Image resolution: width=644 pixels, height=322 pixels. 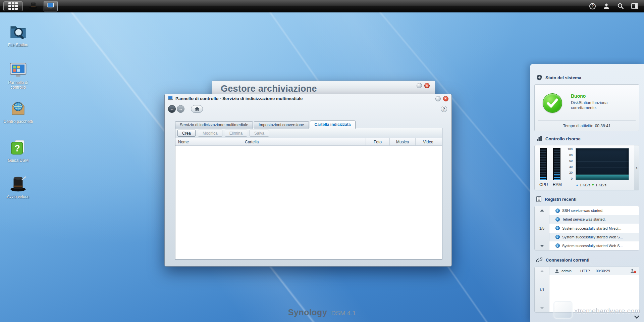 What do you see at coordinates (18, 122) in the screenshot?
I see `desktop-icon-label: Centro pacchetti` at bounding box center [18, 122].